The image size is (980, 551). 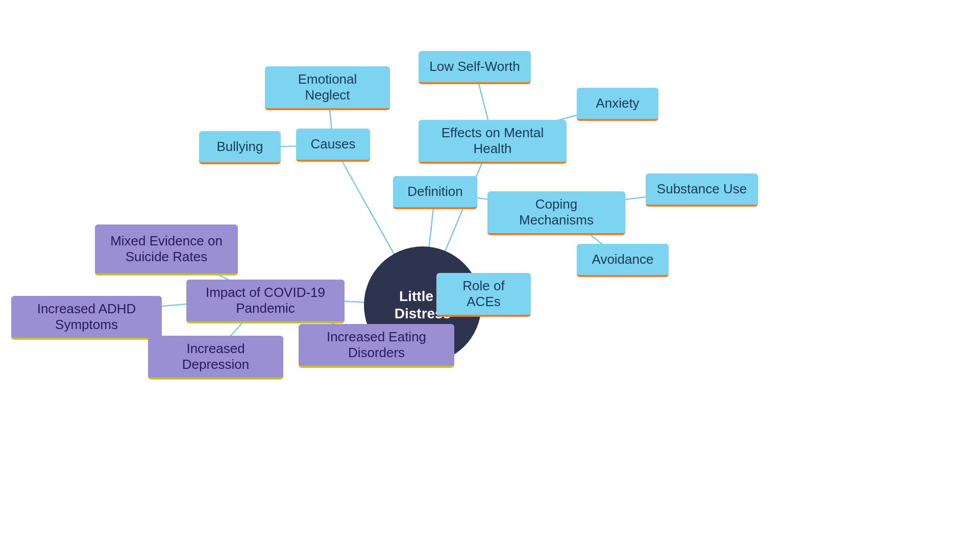 I want to click on mixed-evidence-node: Mixed Evidence on Suicide Rates, so click(x=166, y=250).